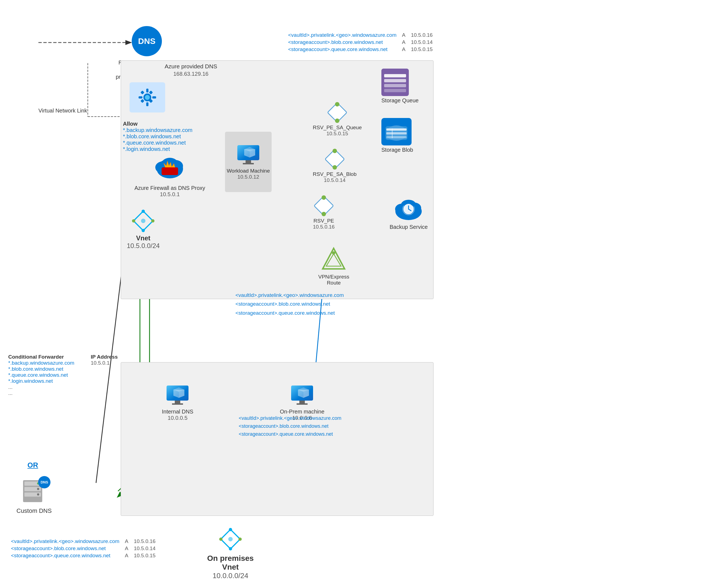 The width and height of the screenshot is (712, 588). I want to click on cf-domain-2: *.queue.core.windows.net, so click(41, 375).